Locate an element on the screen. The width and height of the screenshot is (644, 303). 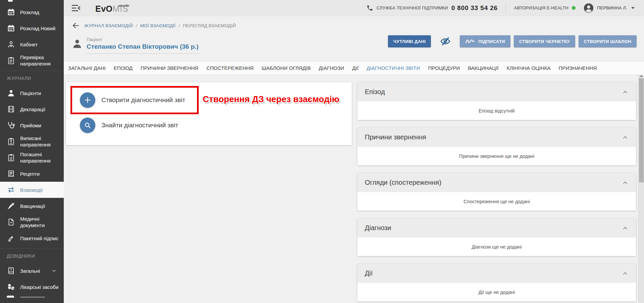
sidebar-item-schedule-new: Розклад Новий is located at coordinates (32, 28).